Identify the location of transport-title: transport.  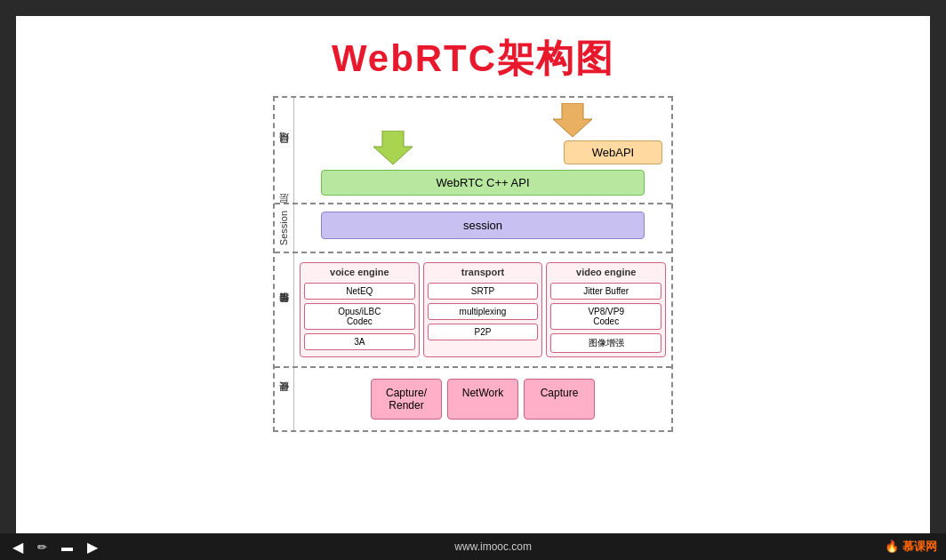
(483, 272).